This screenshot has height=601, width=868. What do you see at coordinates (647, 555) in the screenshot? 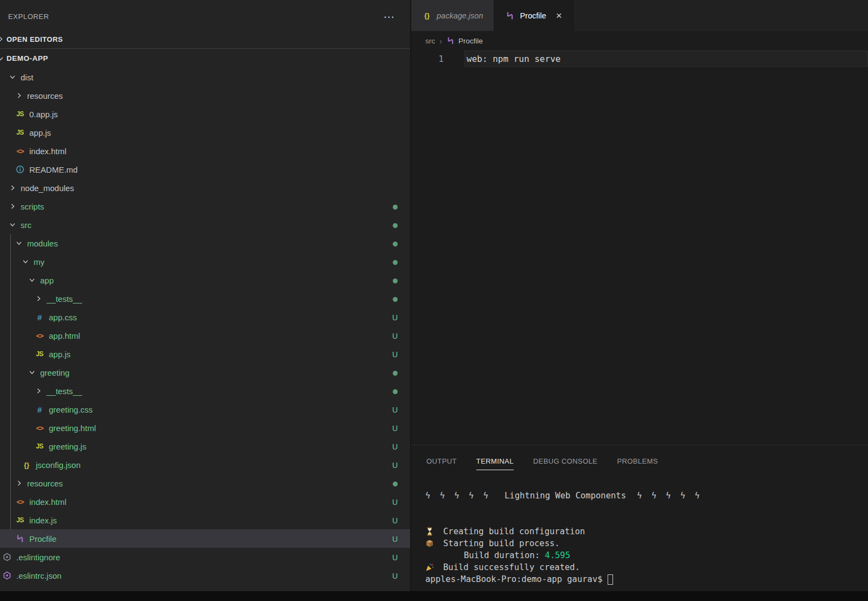
I see `terminal-line: Build duration: 4.595` at bounding box center [647, 555].